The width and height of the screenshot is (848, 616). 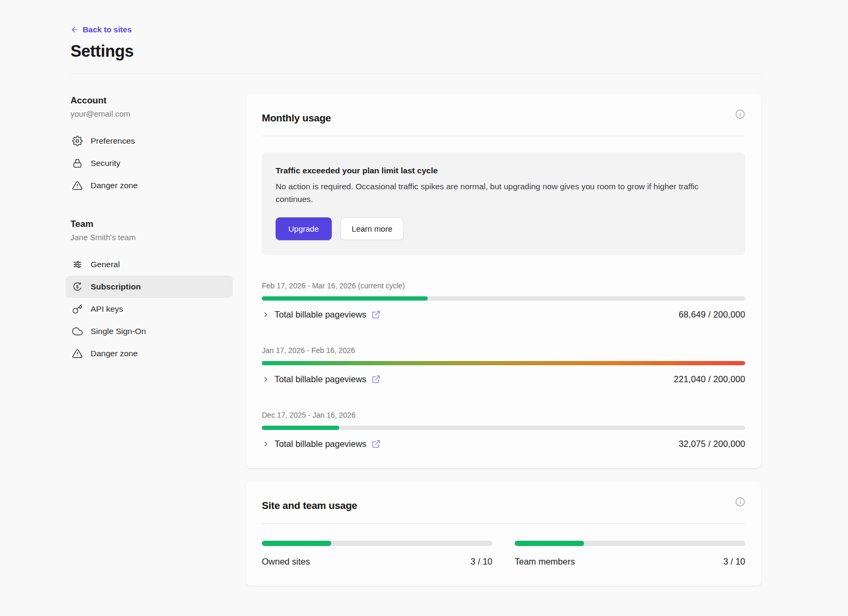 I want to click on meter-label: Owned sites, so click(x=286, y=562).